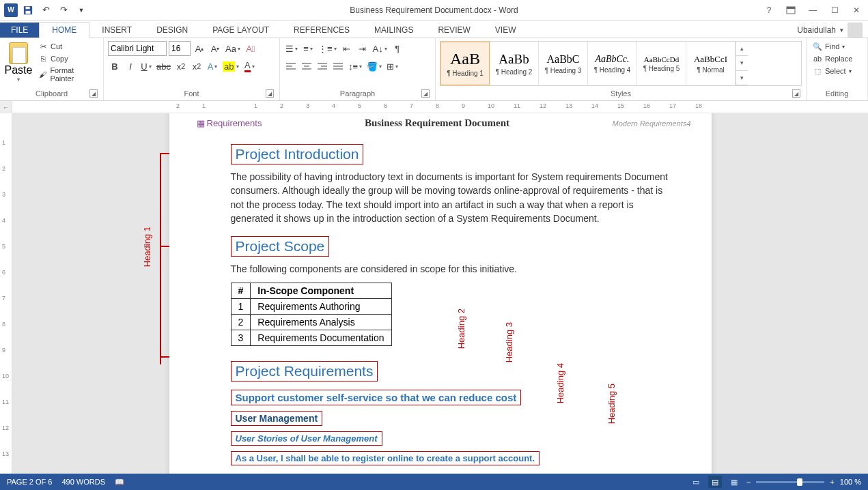  What do you see at coordinates (6, 299) in the screenshot?
I see `vertical-ruler: 12345678910111213` at bounding box center [6, 299].